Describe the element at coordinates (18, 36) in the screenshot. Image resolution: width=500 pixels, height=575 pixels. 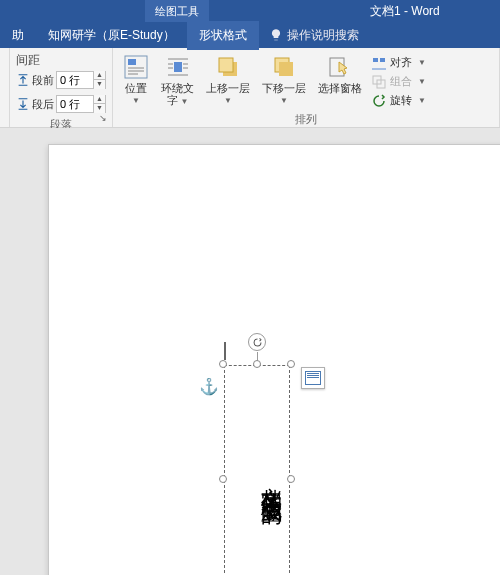
I see `tab-help: 助` at that location.